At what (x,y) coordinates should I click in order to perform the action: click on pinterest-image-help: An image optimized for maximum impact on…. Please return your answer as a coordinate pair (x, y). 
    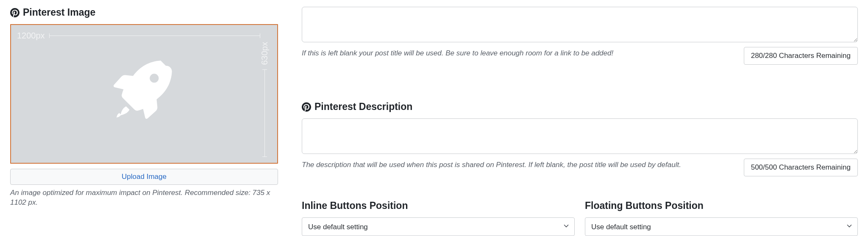
    Looking at the image, I should click on (144, 198).